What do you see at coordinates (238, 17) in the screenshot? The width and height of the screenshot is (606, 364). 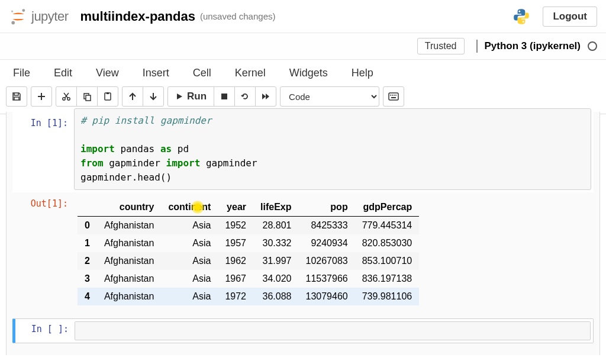 I see `notebook-status: (unsaved changes)` at bounding box center [238, 17].